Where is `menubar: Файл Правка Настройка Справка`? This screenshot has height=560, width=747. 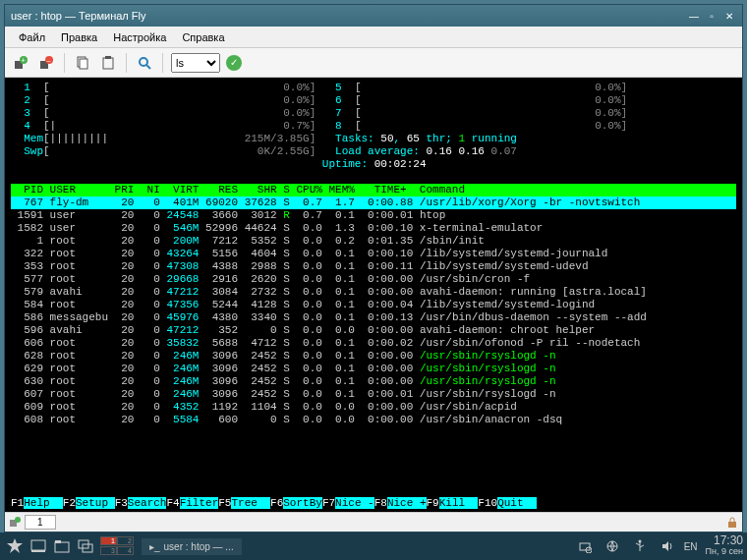 menubar: Файл Правка Настройка Справка is located at coordinates (374, 37).